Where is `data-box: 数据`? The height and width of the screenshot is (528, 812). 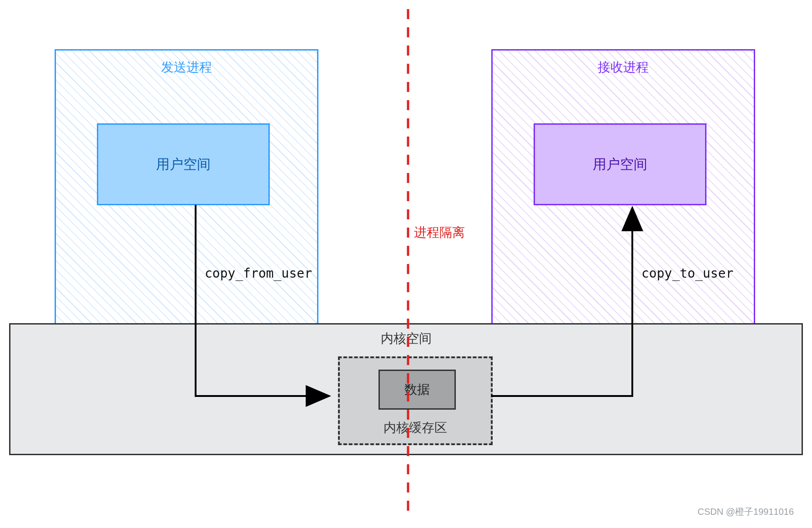
data-box: 数据 is located at coordinates (417, 390).